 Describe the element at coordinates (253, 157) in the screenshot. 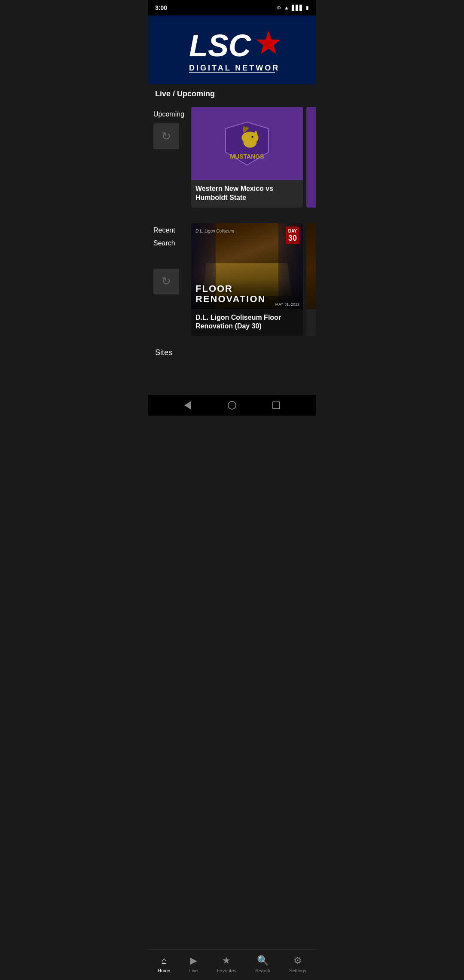

I see `upcoming-cards: MUSTANGS Western New Mexico vs Humboldt …` at that location.